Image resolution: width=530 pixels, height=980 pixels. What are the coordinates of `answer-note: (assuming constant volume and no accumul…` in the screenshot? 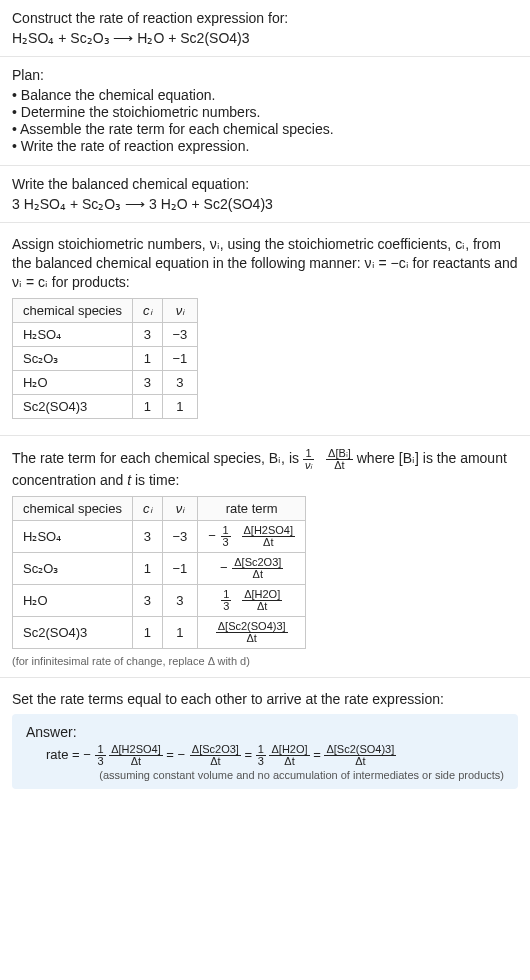 It's located at (265, 775).